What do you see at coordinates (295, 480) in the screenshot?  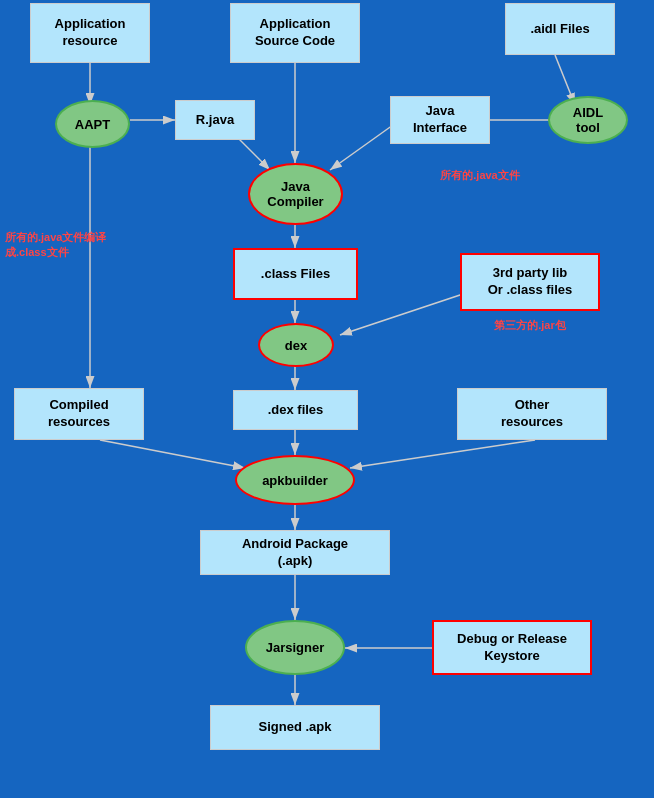 I see `apkbuilder-node: apkbuilder` at bounding box center [295, 480].